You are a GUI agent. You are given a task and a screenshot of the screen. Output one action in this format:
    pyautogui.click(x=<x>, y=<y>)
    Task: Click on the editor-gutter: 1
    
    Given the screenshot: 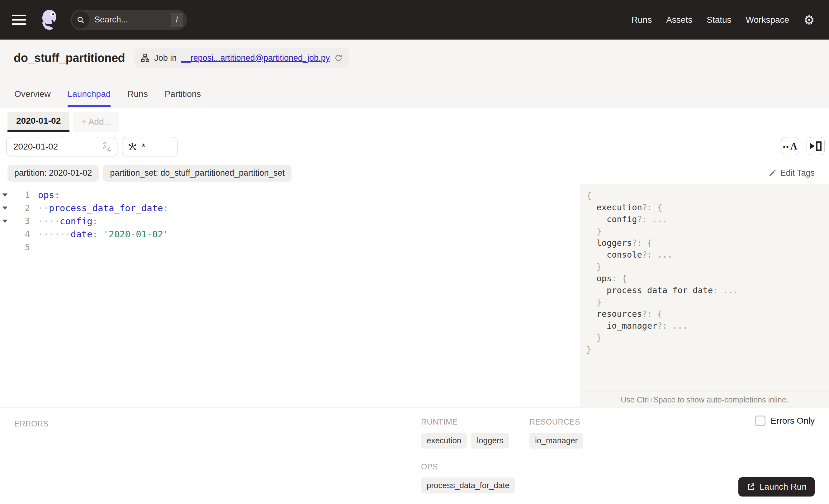 What is the action you would take?
    pyautogui.click(x=17, y=195)
    